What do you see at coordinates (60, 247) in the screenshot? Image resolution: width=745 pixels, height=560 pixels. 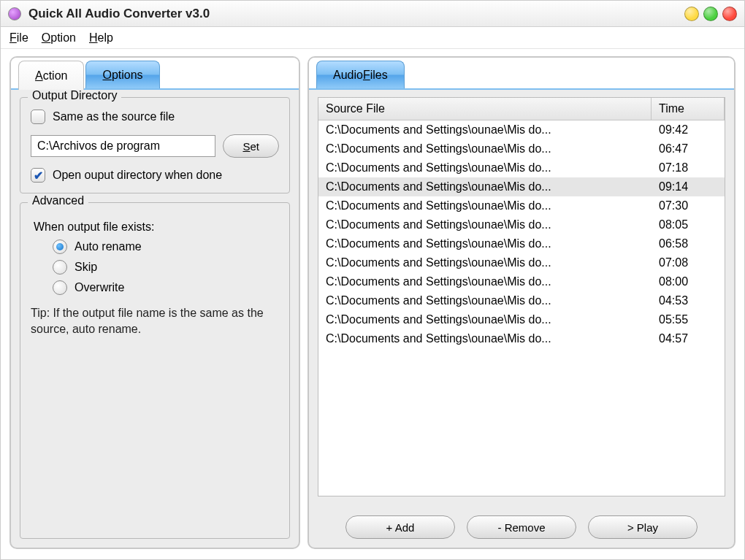 I see `radio-auto-rename` at bounding box center [60, 247].